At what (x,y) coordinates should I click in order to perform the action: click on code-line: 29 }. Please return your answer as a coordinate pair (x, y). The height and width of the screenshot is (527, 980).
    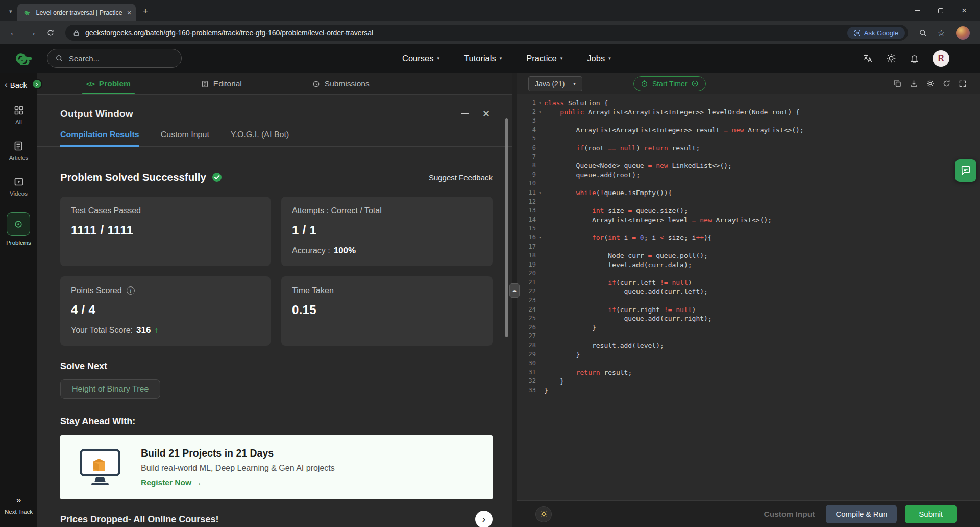
    Looking at the image, I should click on (748, 355).